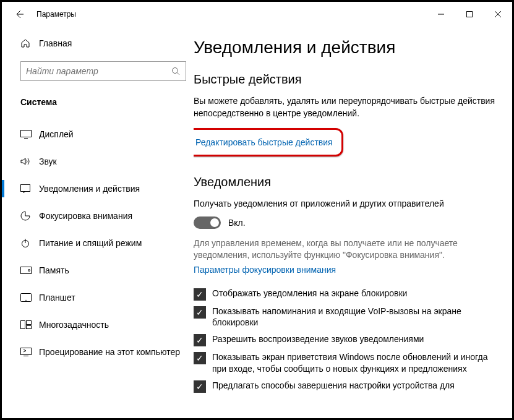 The height and width of the screenshot is (420, 514). What do you see at coordinates (200, 312) in the screenshot?
I see `checkbox-voip-lockscreen: ✓` at bounding box center [200, 312].